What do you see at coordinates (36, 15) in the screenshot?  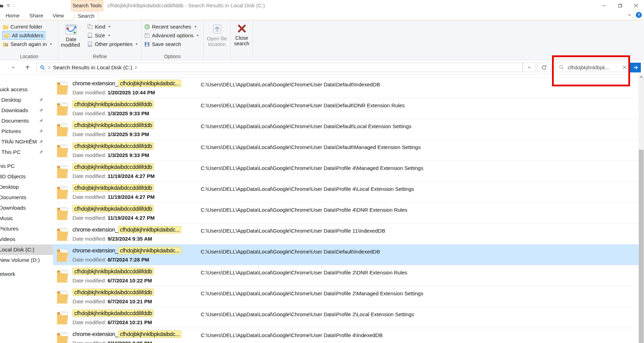 I see `tab-share: Share` at bounding box center [36, 15].